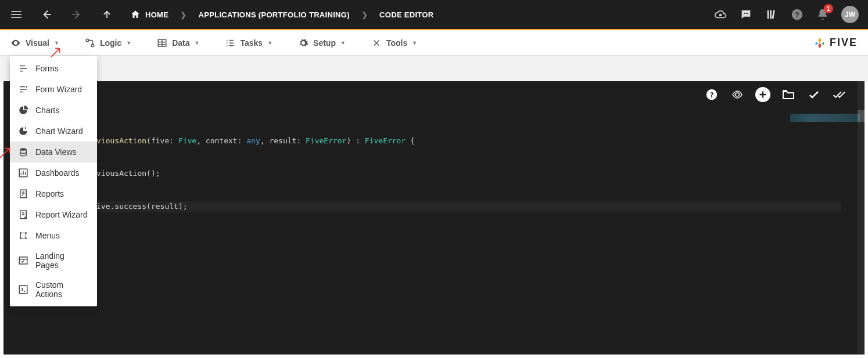 The image size is (868, 358). Describe the element at coordinates (53, 194) in the screenshot. I see `dropdown-reports: Reports` at that location.